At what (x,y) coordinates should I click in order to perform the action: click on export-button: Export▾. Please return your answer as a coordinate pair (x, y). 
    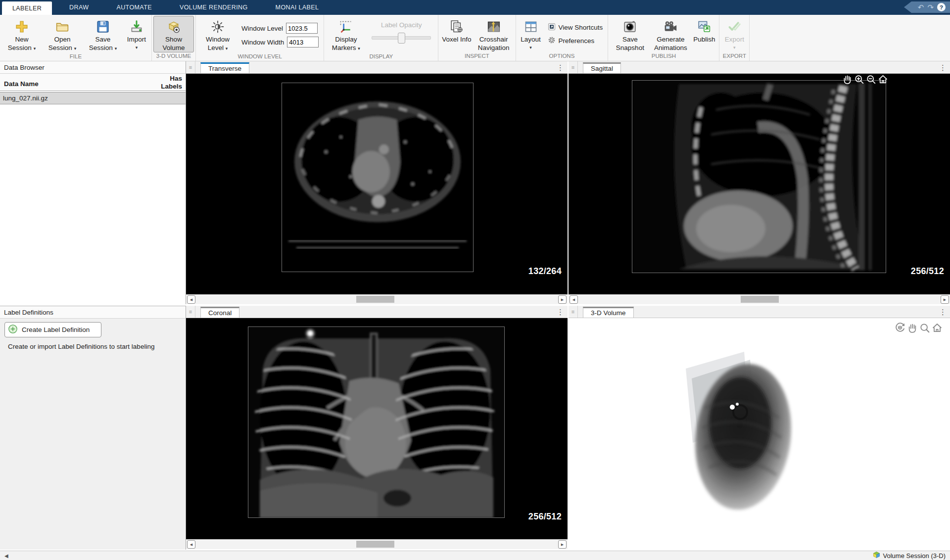
    Looking at the image, I should click on (734, 34).